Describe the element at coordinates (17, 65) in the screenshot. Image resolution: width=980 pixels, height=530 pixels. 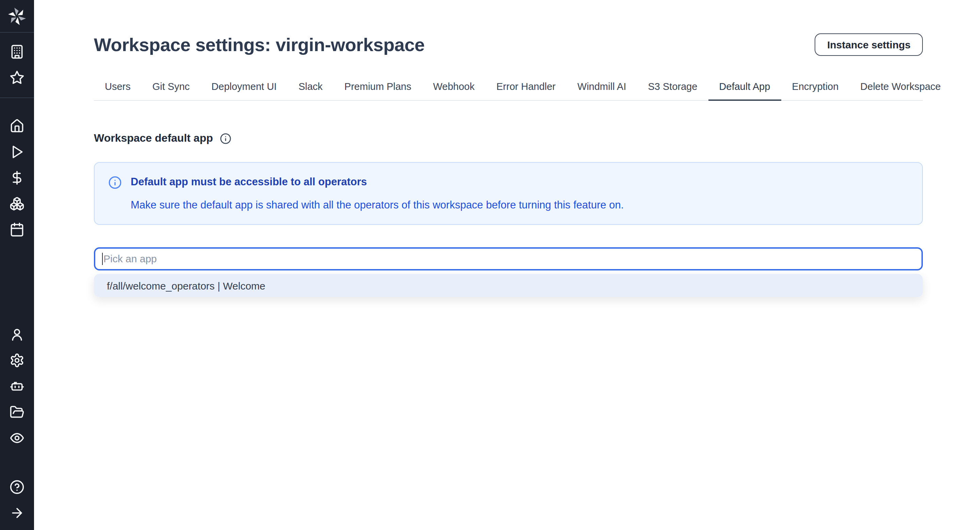
I see `sidebar-workspace-group` at that location.